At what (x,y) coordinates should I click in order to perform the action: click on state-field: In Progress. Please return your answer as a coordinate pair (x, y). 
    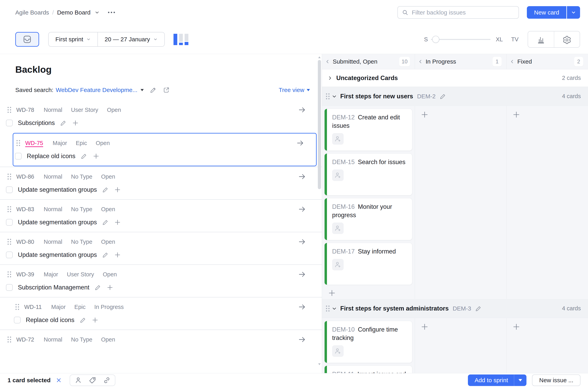
    Looking at the image, I should click on (109, 307).